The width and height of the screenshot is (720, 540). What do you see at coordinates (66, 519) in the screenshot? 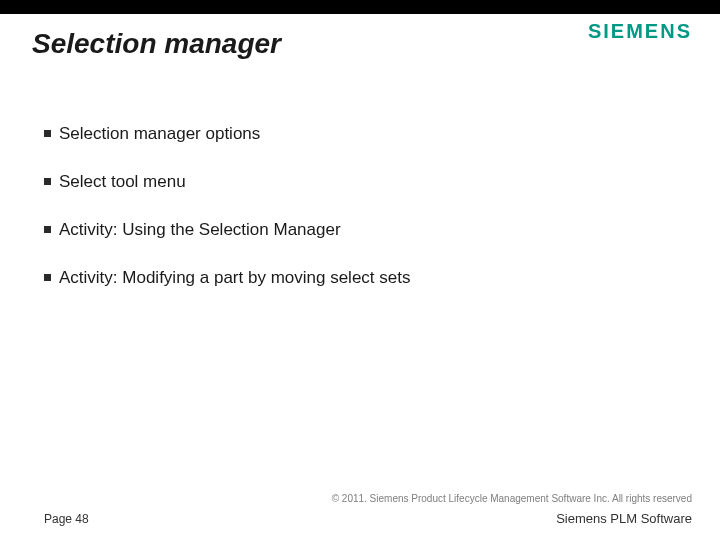
I see `footer-page-number: Page 48` at bounding box center [66, 519].